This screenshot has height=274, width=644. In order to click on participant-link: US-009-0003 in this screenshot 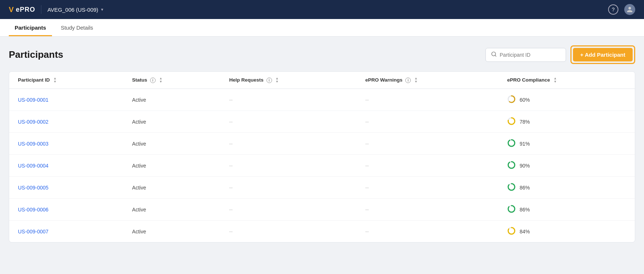, I will do `click(33, 144)`.